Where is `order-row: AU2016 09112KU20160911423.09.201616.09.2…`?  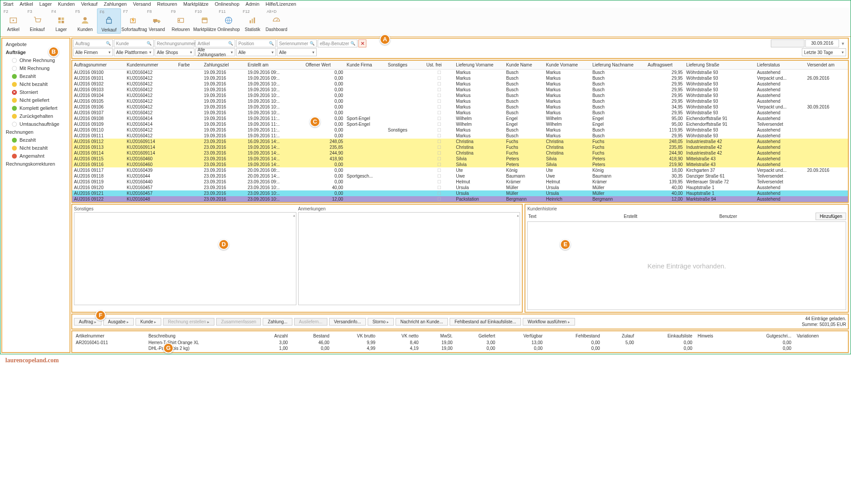
order-row: AU2016 09112KU20160911423.09.201616.09.2… is located at coordinates (460, 142).